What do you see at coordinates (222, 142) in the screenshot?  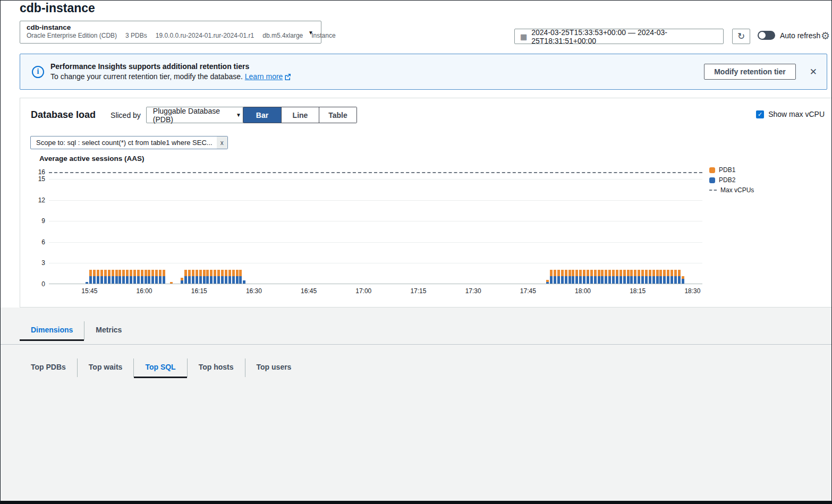 I see `remove-scope-icon: x` at bounding box center [222, 142].